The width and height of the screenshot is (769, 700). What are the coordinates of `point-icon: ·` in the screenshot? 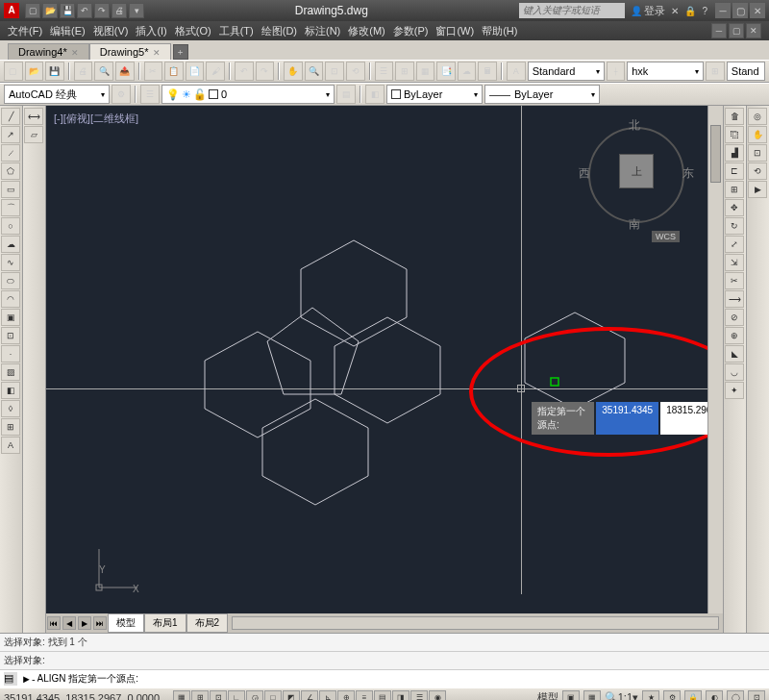 It's located at (11, 354).